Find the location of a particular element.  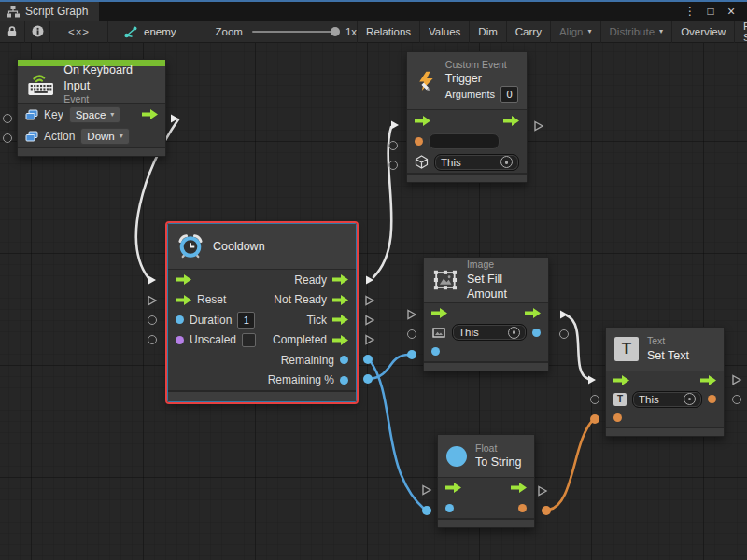

text-output-port-outer is located at coordinates (737, 399).